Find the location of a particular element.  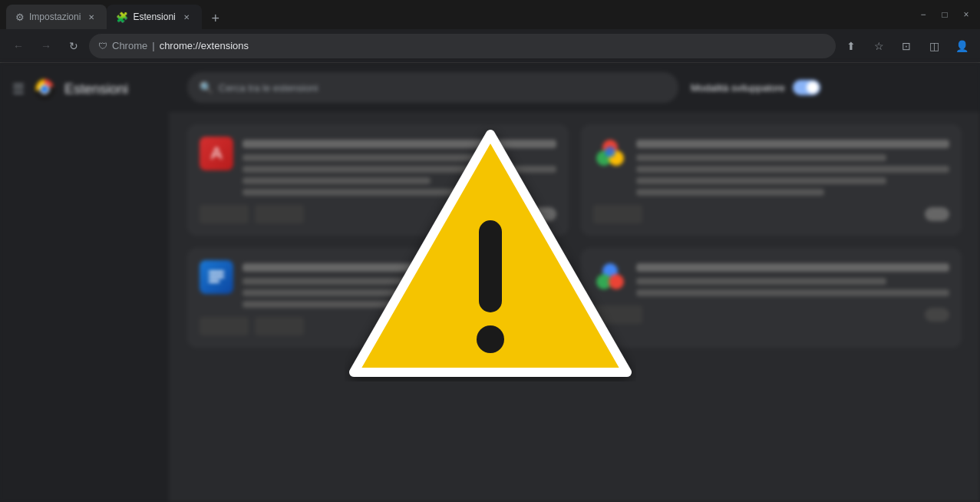

exclamation-stem is located at coordinates (490, 266).